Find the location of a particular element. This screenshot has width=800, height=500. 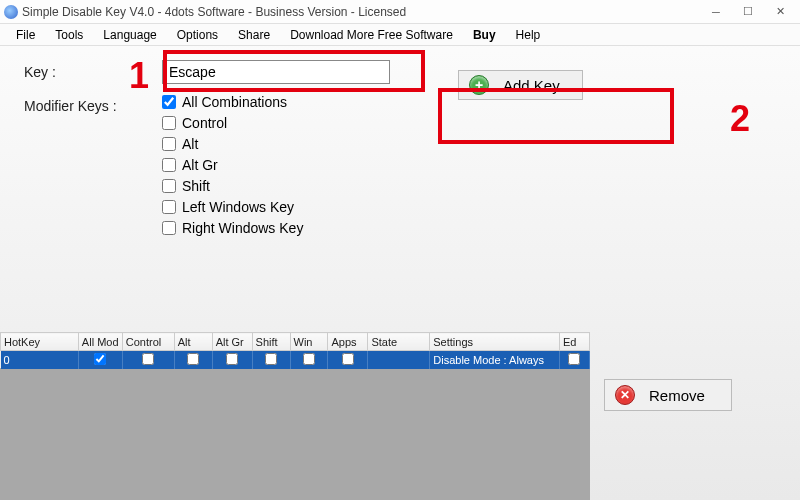

maximize-button: ☐ is located at coordinates (748, 12).